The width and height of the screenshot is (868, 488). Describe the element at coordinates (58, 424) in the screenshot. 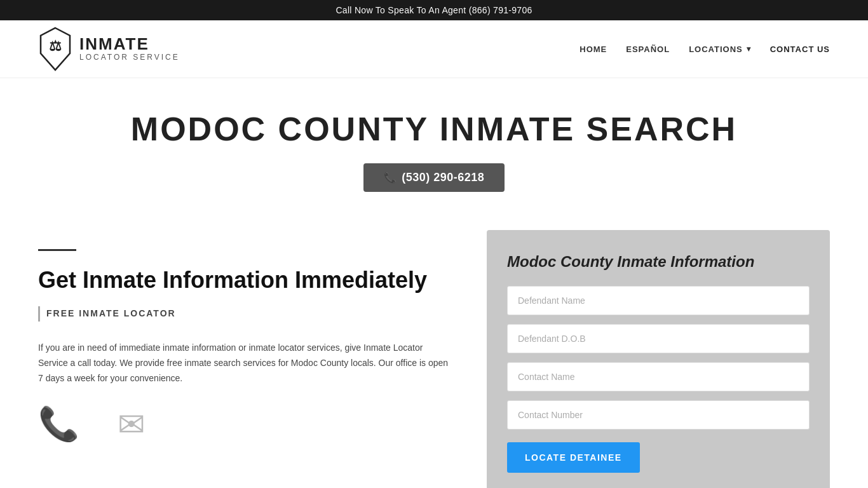

I see `phone-icon-item: 📞` at that location.